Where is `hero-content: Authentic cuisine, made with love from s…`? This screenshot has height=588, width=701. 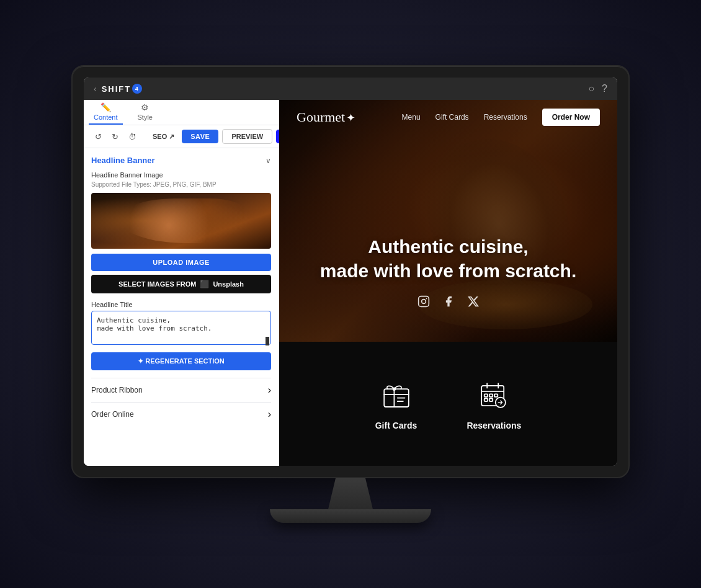
hero-content: Authentic cuisine, made with love from s… is located at coordinates (448, 273).